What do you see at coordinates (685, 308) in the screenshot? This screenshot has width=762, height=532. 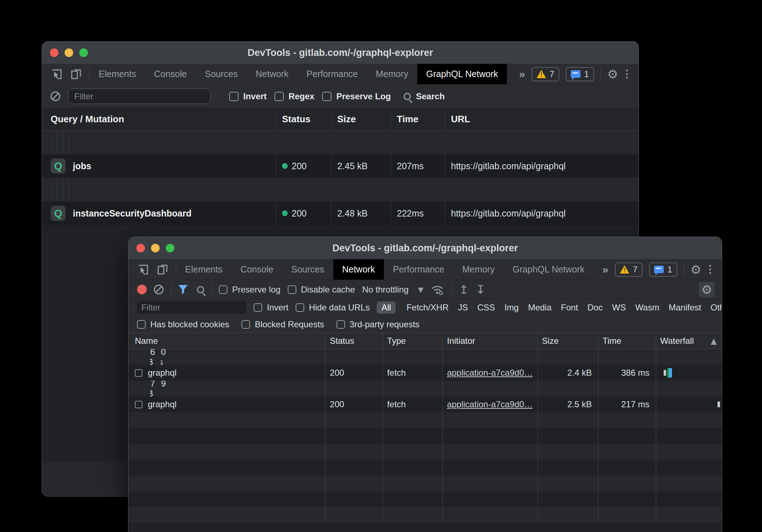 I see `type-filter-manifest: Manifest` at bounding box center [685, 308].